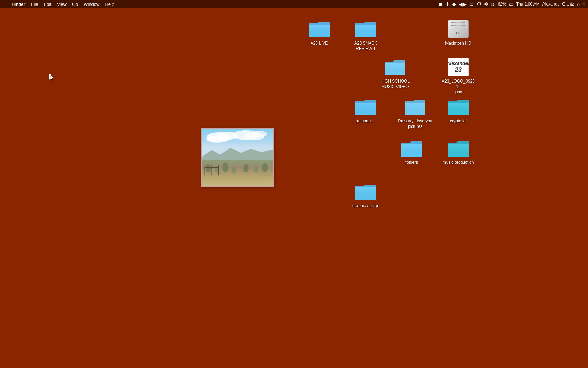 This screenshot has width=588, height=368. I want to click on search-icon: ⌕, so click(578, 4).